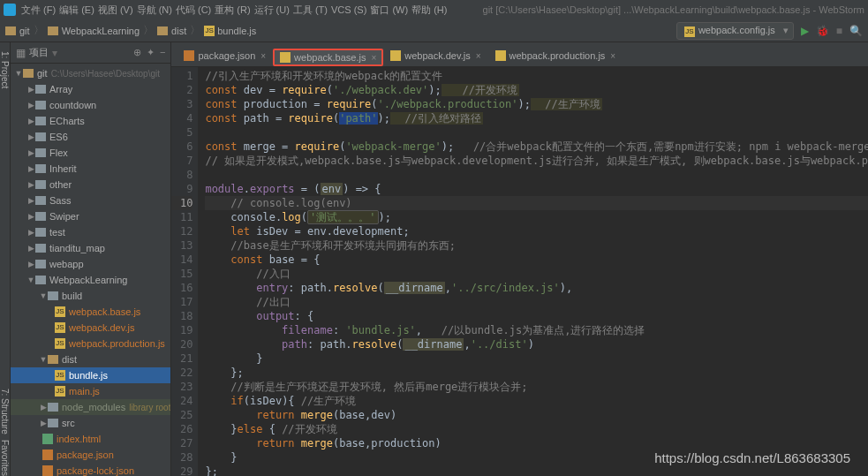 The image size is (868, 476). I want to click on tree-folder-src: ▶src, so click(90, 423).